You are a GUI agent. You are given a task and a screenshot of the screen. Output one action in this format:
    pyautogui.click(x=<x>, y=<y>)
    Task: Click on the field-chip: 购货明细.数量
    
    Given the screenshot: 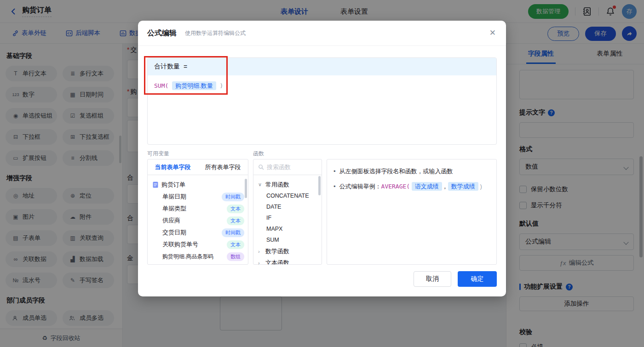 What is the action you would take?
    pyautogui.click(x=194, y=85)
    